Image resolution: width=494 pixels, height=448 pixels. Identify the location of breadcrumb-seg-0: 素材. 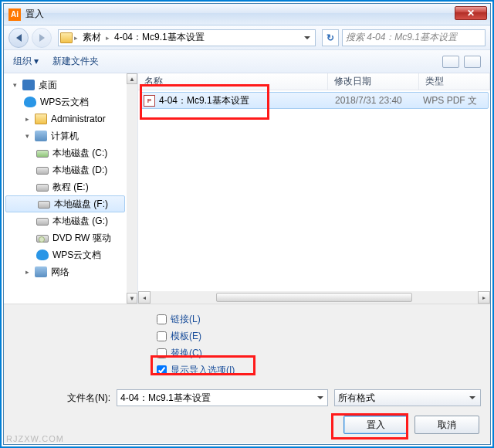
(92, 37).